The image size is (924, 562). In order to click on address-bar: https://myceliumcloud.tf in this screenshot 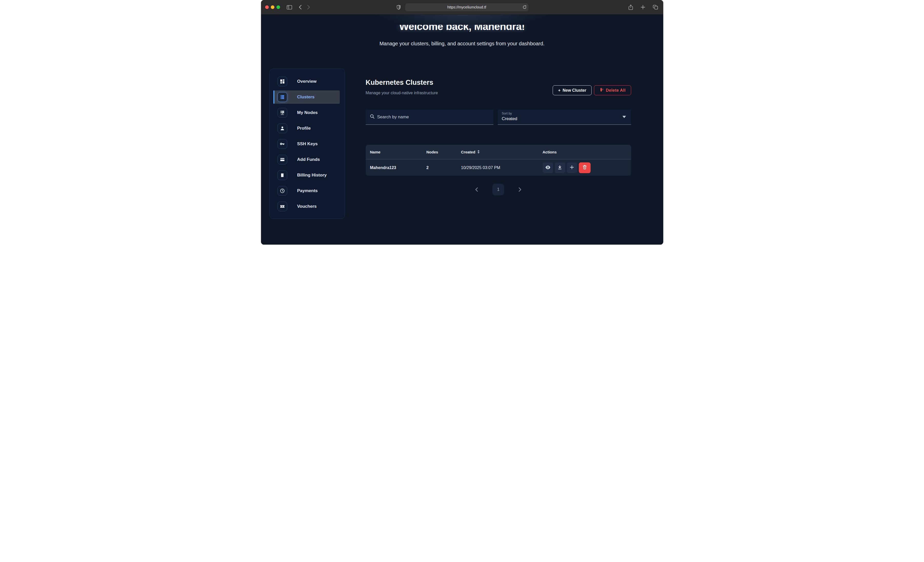, I will do `click(467, 7)`.